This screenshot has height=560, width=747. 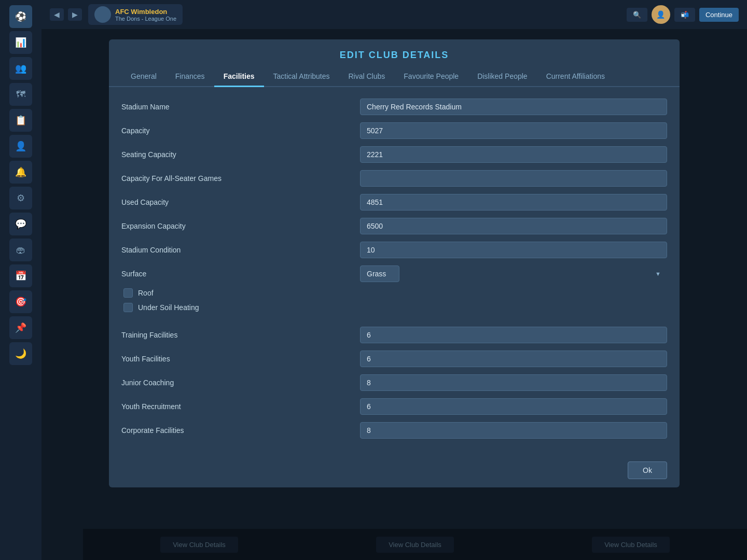 What do you see at coordinates (394, 383) in the screenshot?
I see `junior-coaching-row: Junior Coaching` at bounding box center [394, 383].